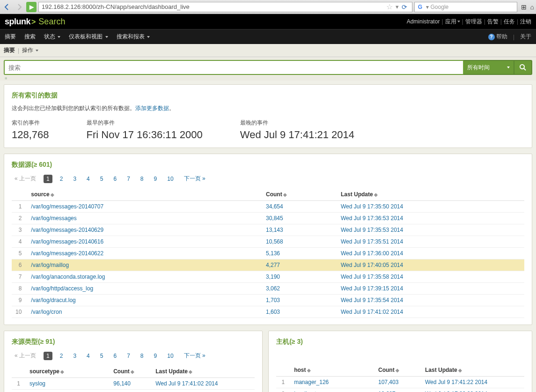 This screenshot has height=392, width=536. What do you see at coordinates (431, 301) in the screenshot?
I see `cell-last: Wed Jul 9 17:35:54 2014` at bounding box center [431, 301].